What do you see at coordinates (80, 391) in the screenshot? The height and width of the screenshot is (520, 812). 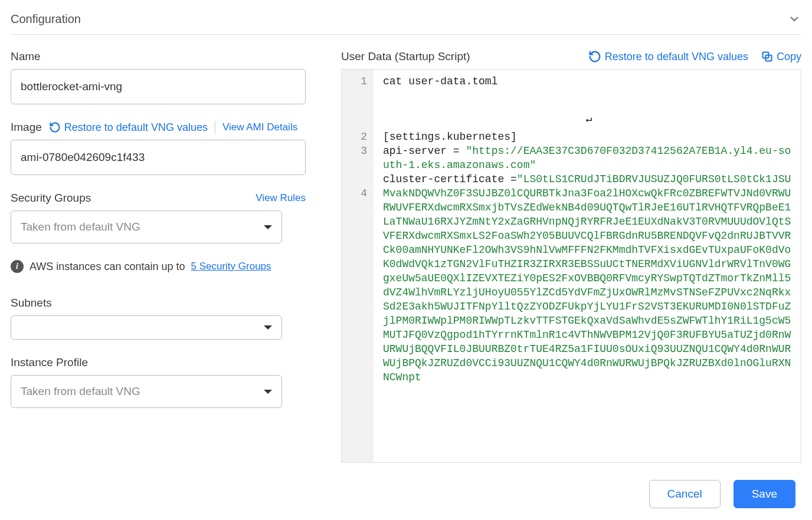 I see `instance-profile-value: Taken from default VNG` at bounding box center [80, 391].